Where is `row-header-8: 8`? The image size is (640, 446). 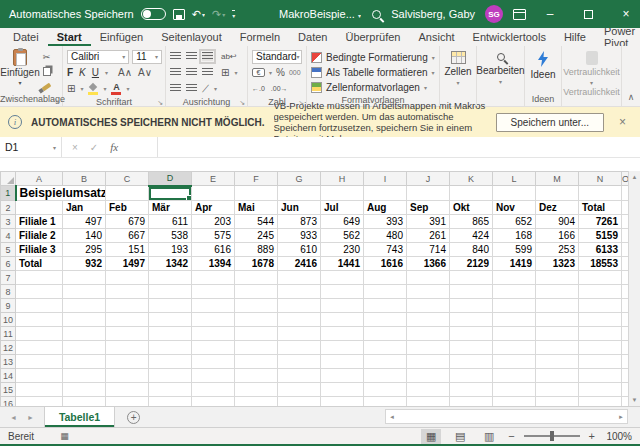 row-header-8: 8 is located at coordinates (8, 292).